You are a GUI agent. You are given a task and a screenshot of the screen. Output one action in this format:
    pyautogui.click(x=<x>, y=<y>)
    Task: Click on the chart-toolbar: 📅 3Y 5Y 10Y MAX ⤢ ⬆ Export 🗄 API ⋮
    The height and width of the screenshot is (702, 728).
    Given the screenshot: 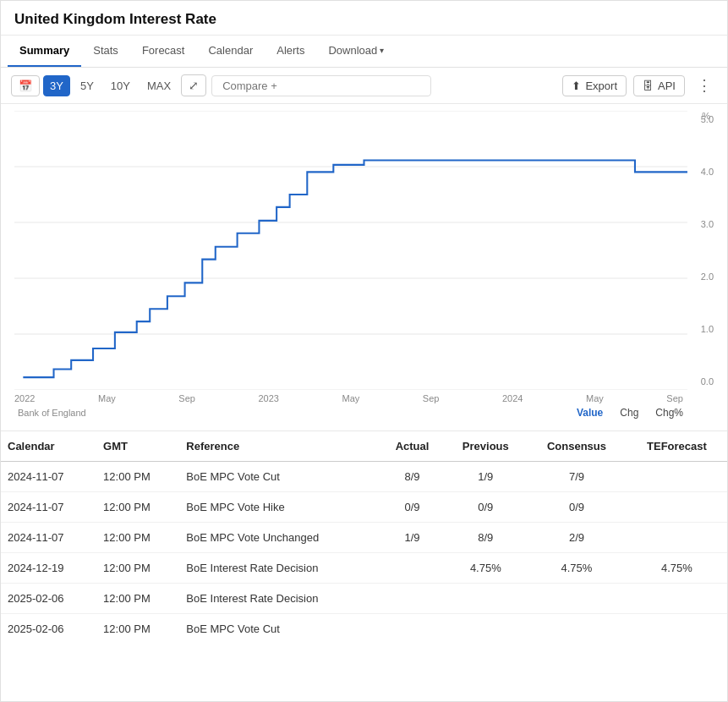 What is the action you would take?
    pyautogui.click(x=364, y=86)
    